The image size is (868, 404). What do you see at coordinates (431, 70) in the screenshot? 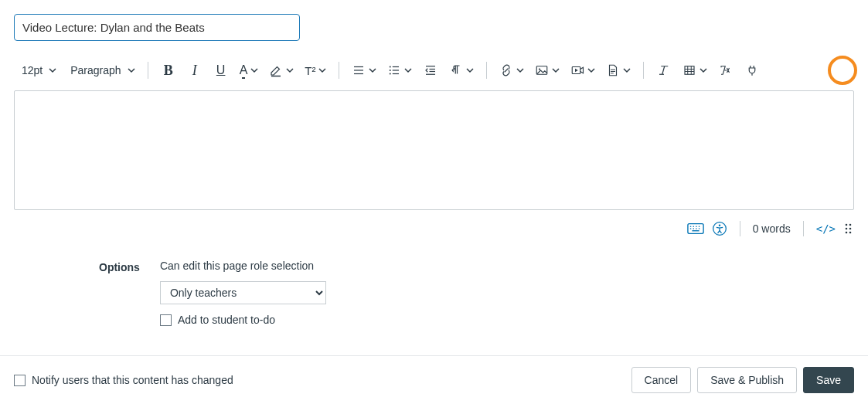
I see `indent-button` at bounding box center [431, 70].